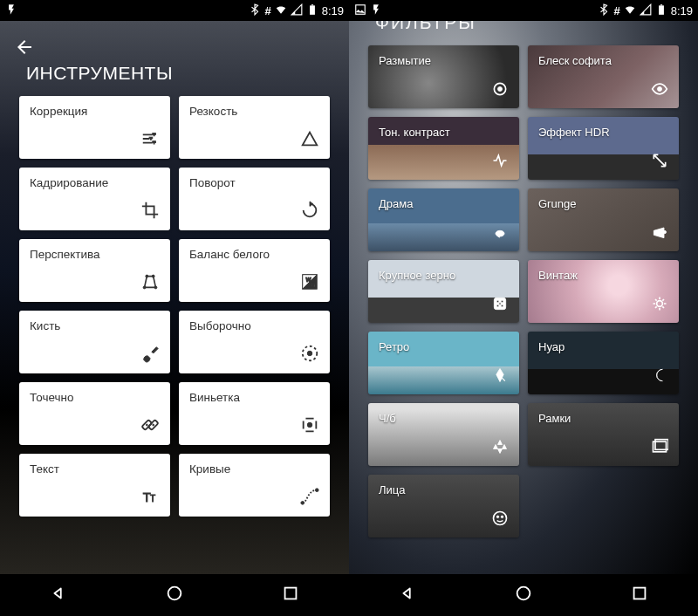 This screenshot has width=698, height=616. I want to click on tool-perspective: Перспектива, so click(94, 270).